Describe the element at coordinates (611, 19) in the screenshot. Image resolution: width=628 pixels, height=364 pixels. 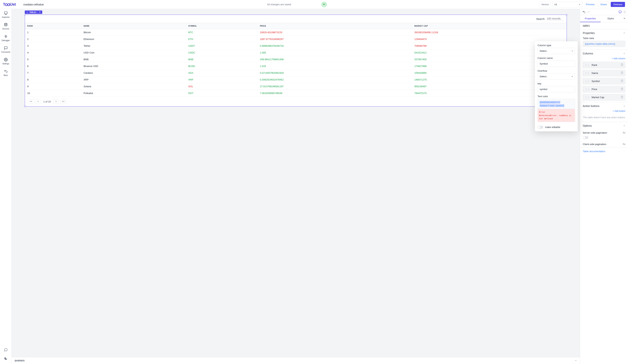
I see `tab-styles: Styles` at that location.